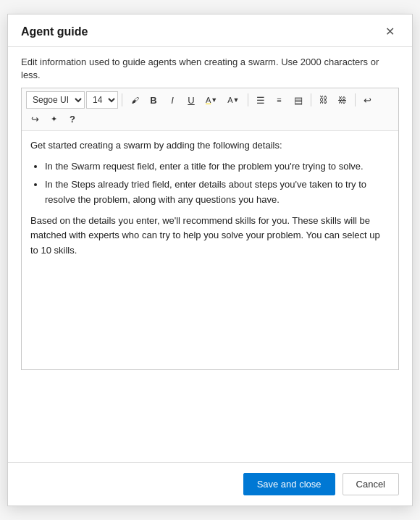 This screenshot has height=520, width=420. I want to click on underline-btn: U, so click(191, 100).